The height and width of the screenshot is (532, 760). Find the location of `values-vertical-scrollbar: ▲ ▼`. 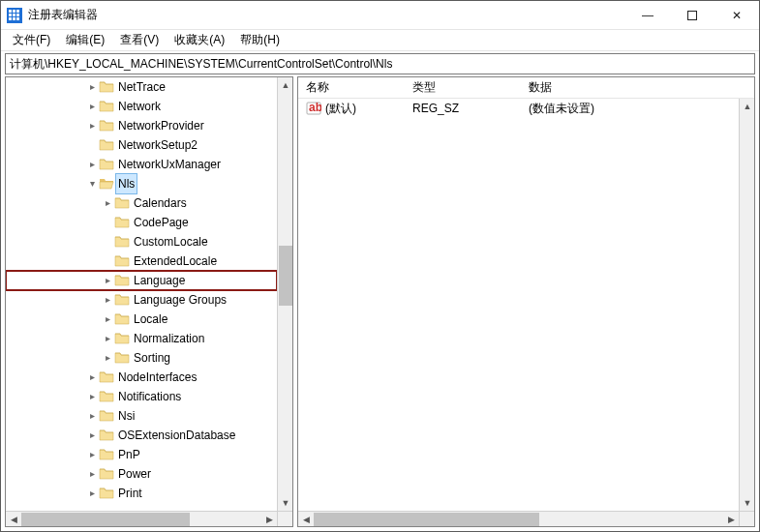

values-vertical-scrollbar: ▲ ▼ is located at coordinates (746, 305).